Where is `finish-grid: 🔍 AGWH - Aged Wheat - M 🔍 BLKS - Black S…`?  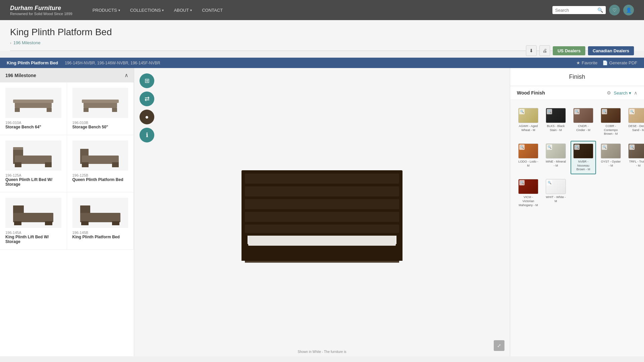
finish-grid: 🔍 AGWH - Aged Wheat - M 🔍 BLKS - Black S… is located at coordinates (577, 158).